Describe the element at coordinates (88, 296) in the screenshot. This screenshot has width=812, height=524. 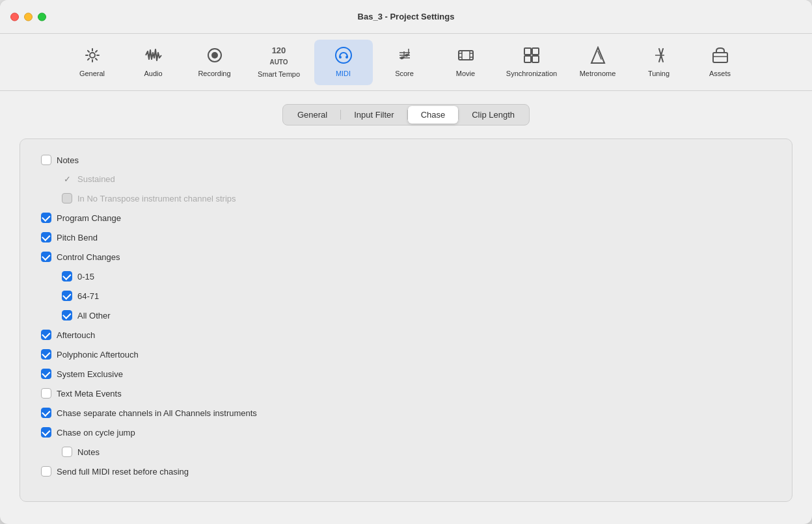
I see `label-64-71: 64-71` at that location.